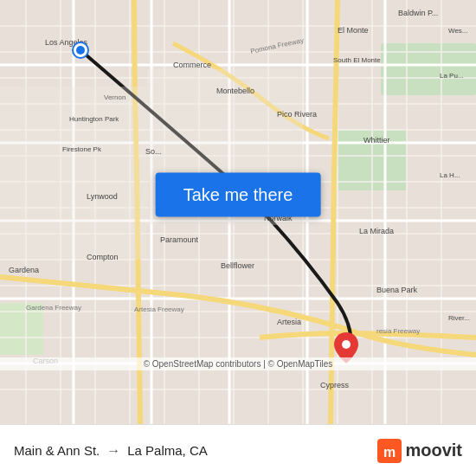  I want to click on svg-text: Lynwood, so click(102, 196).